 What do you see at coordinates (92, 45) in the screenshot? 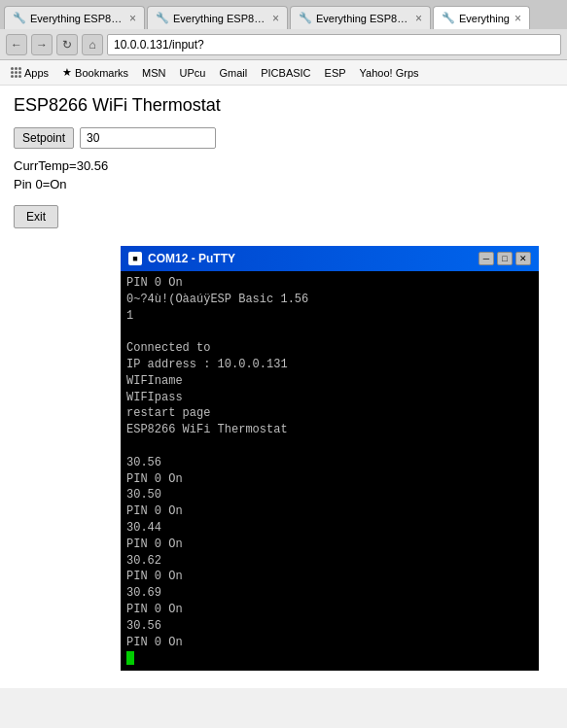
I see `home-button: ⌂` at bounding box center [92, 45].